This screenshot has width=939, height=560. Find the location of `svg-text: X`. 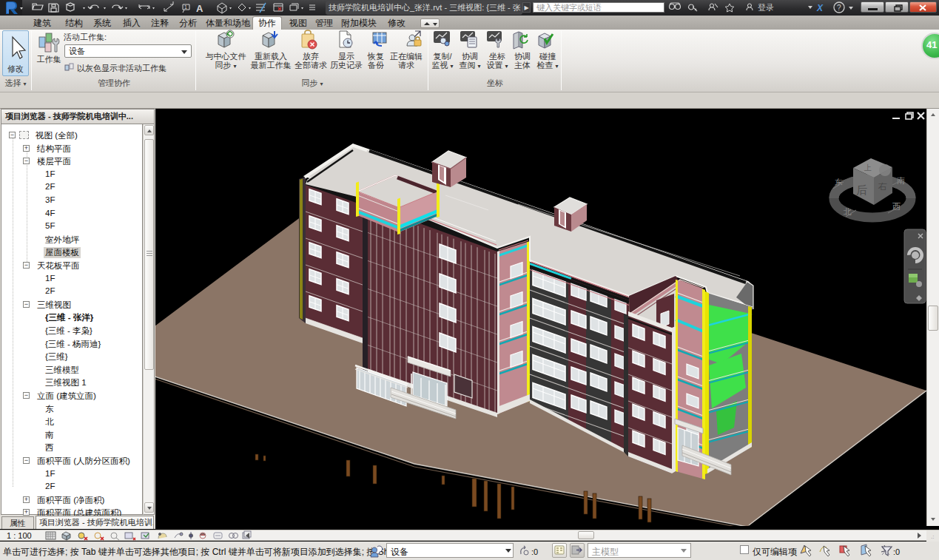

svg-text: X is located at coordinates (820, 8).